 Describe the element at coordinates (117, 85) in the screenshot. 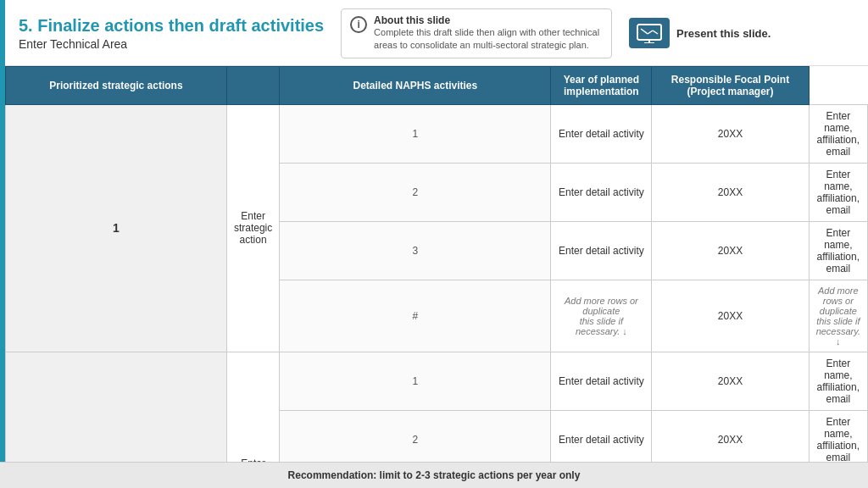

I see `col-header-strategic-actions: Prioritized strategic actions` at that location.